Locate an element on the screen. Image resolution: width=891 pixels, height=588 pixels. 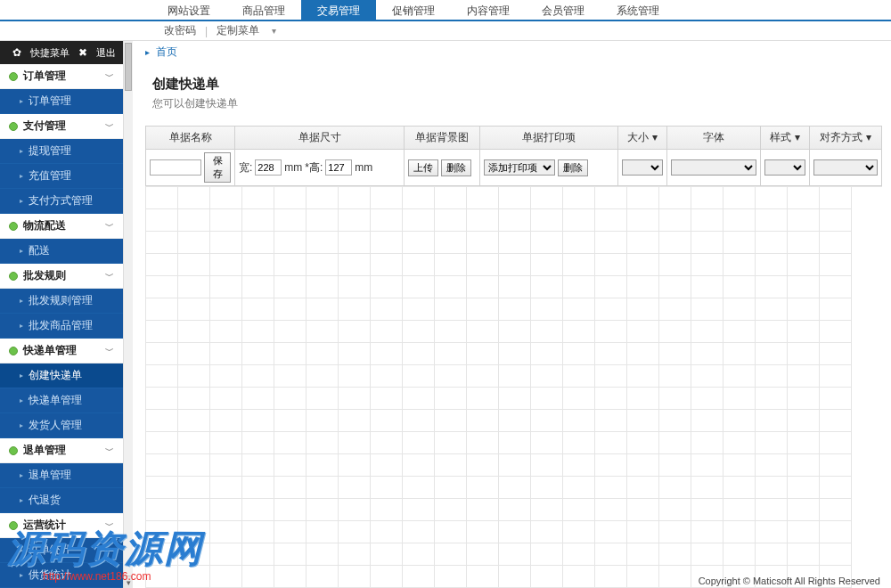
topnav-item: 内容管理 is located at coordinates (488, 10).